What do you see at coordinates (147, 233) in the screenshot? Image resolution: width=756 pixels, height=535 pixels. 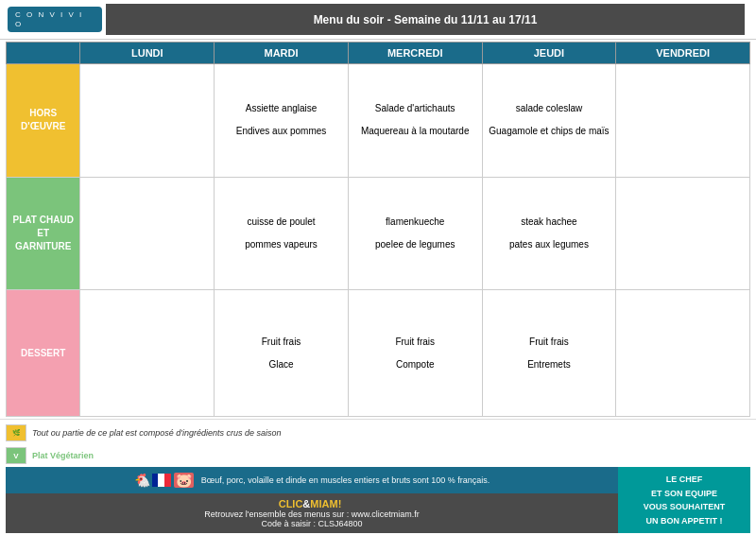 I see `plat-chaud-lundi` at bounding box center [147, 233].